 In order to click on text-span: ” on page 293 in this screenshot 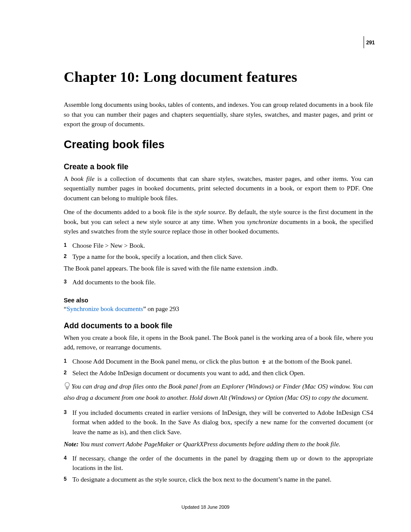, I will do `click(161, 309)`.